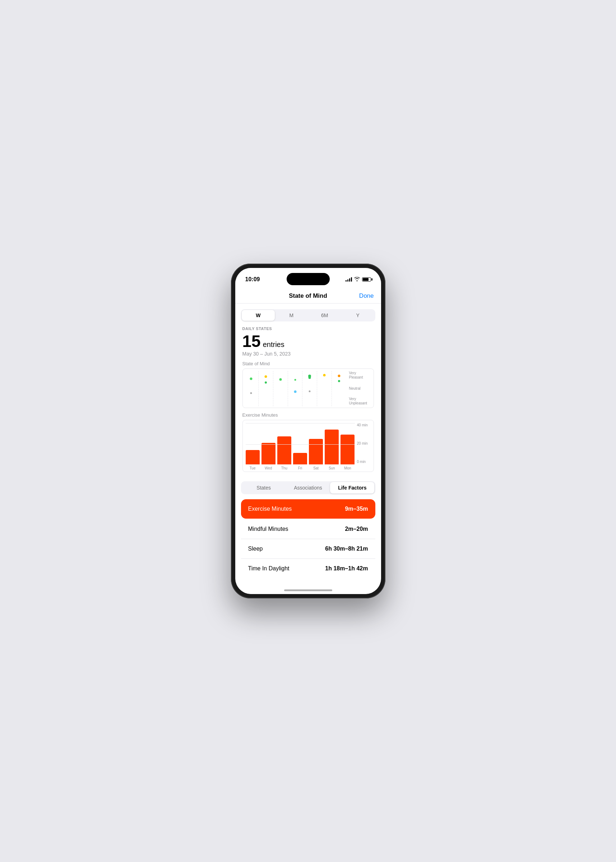  What do you see at coordinates (308, 529) in the screenshot?
I see `factor-mindful: Mindful Minutes 2m–20m` at bounding box center [308, 529].